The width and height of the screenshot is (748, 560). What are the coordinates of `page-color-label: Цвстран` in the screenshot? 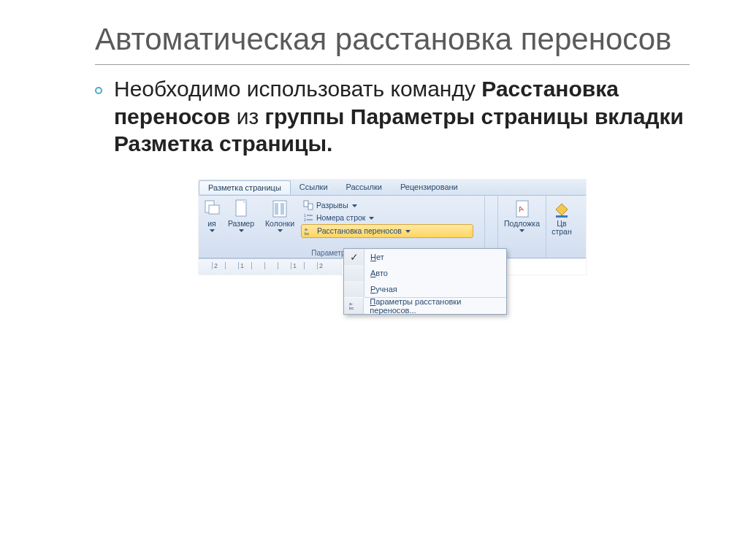 It's located at (562, 228).